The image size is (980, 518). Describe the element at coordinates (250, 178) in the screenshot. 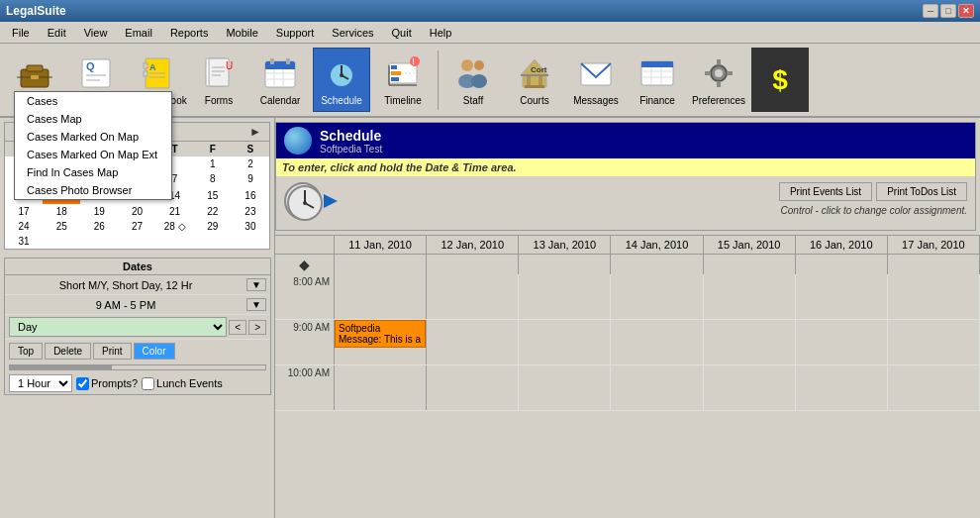

I see `cal-cell: 9` at that location.